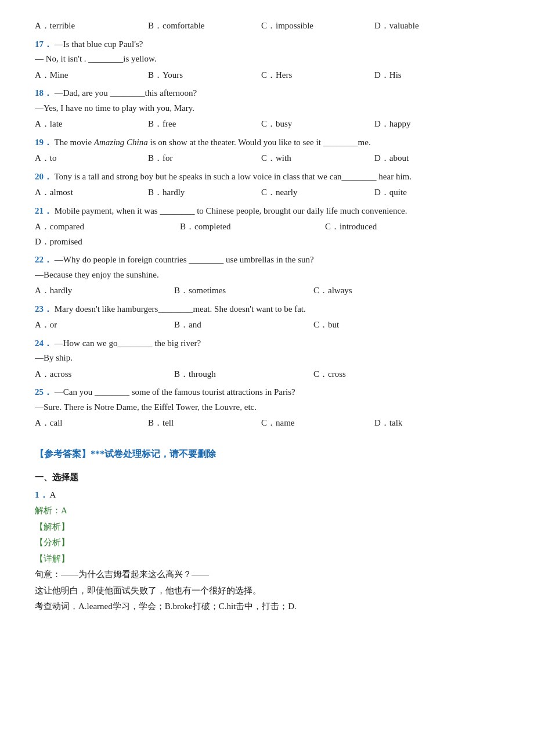 Image resolution: width=534 pixels, height=756 pixels. I want to click on q17-dialog1: —Is that blue cup Paul's?, so click(99, 44).